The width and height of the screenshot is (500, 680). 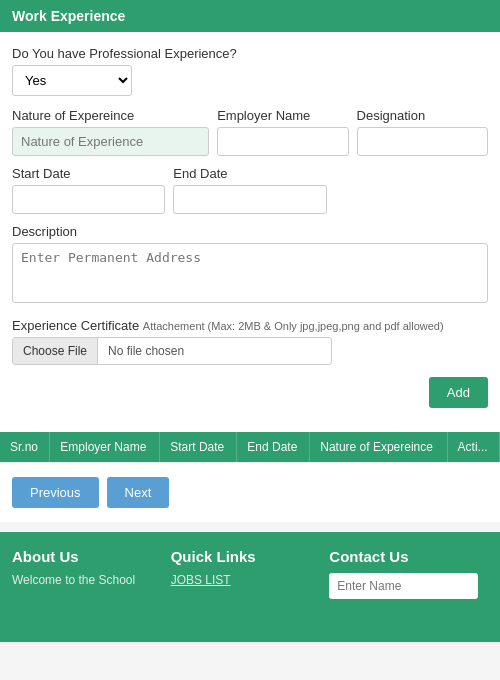 I want to click on file-name-display: No file chosen, so click(x=214, y=351).